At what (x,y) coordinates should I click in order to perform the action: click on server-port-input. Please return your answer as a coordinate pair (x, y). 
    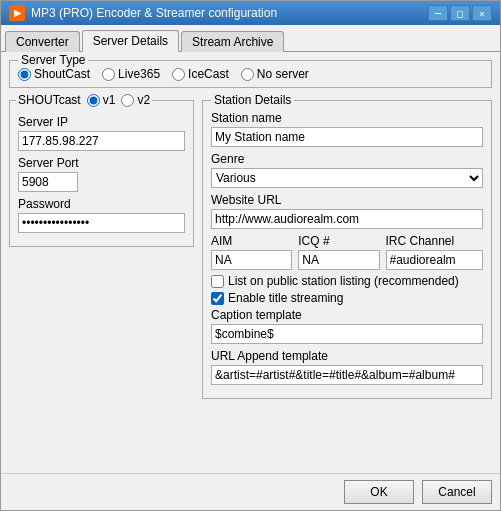
    Looking at the image, I should click on (48, 182).